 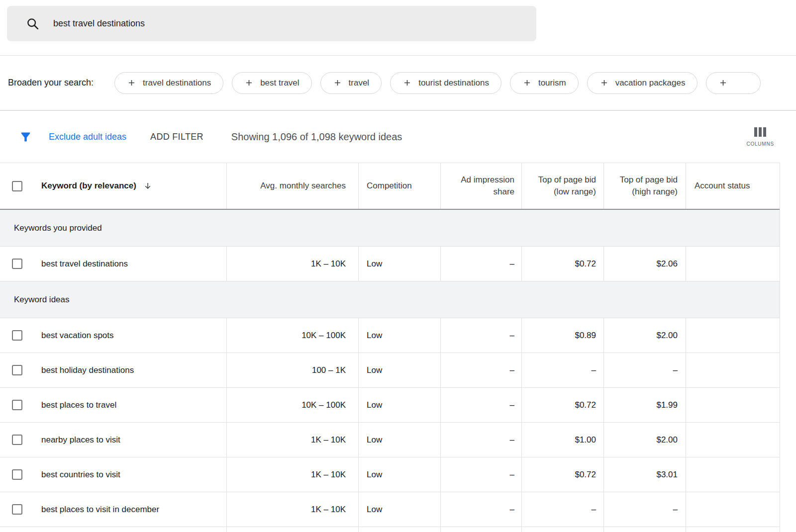 I want to click on broaden-label: Broaden your search:, so click(x=51, y=83).